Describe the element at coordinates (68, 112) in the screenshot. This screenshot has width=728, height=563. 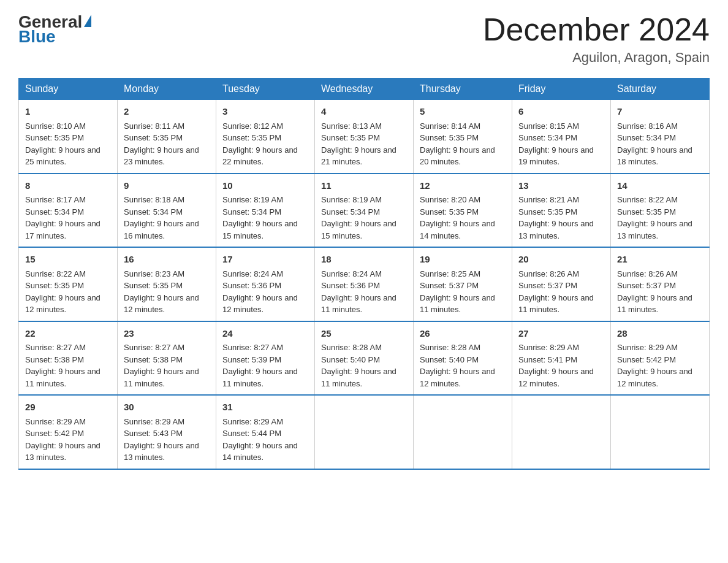
I see `day-number: 1` at that location.